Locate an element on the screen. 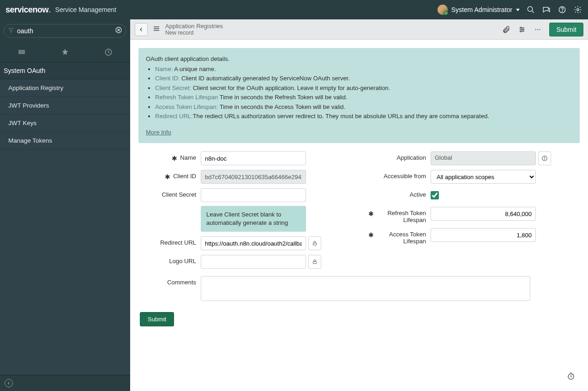  top-header: servicenow. Service Management System Ad… is located at coordinates (294, 10).